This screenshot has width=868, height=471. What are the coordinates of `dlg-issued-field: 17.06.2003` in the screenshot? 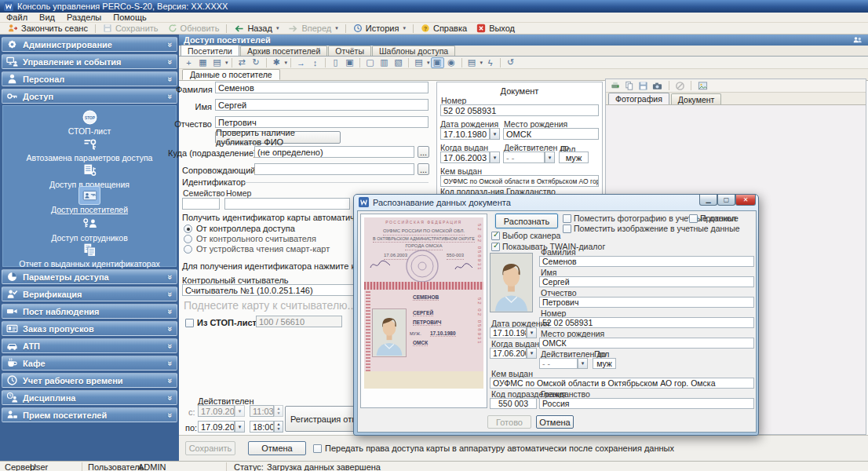 It's located at (509, 353).